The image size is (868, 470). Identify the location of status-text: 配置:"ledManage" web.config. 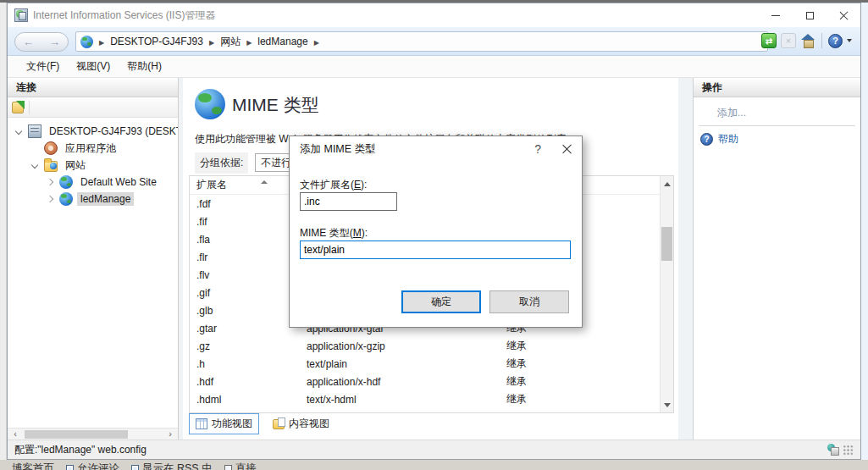
(80, 451).